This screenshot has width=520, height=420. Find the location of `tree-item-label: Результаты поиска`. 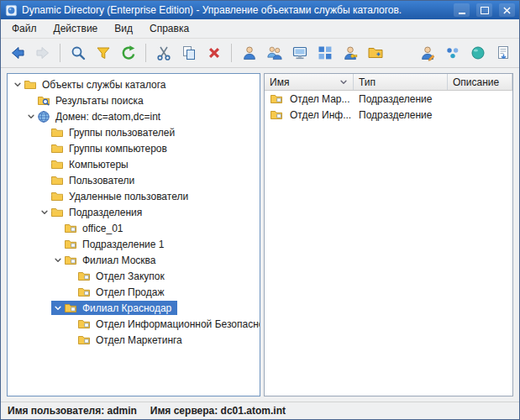

tree-item-label: Результаты поиска is located at coordinates (99, 101).